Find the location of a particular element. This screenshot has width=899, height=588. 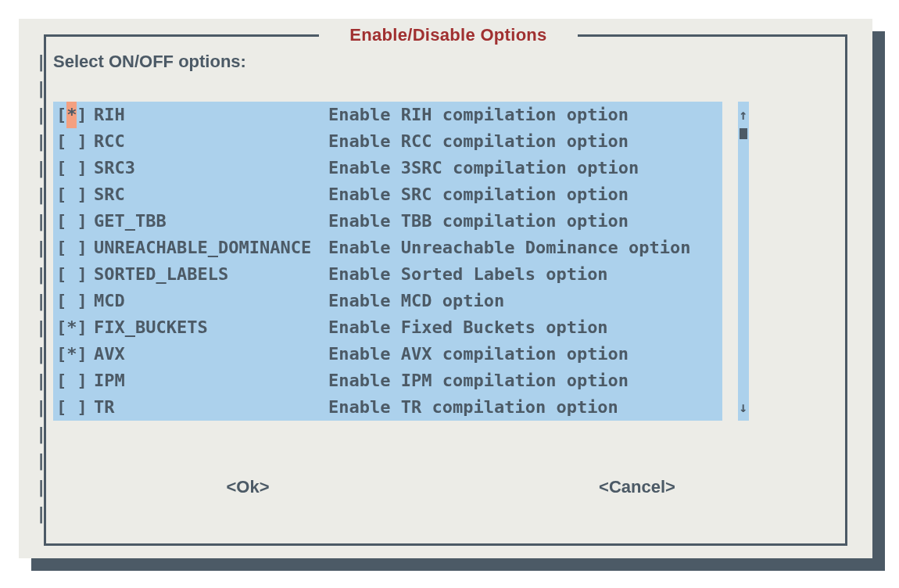

option-description: Enable TR compilation option is located at coordinates (474, 407).